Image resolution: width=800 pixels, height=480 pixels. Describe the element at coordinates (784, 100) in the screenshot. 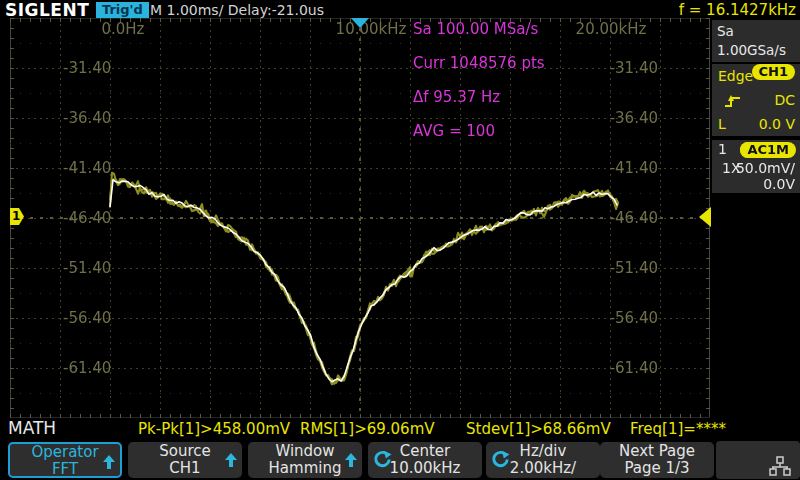

I see `trigger-coupling: DC` at that location.